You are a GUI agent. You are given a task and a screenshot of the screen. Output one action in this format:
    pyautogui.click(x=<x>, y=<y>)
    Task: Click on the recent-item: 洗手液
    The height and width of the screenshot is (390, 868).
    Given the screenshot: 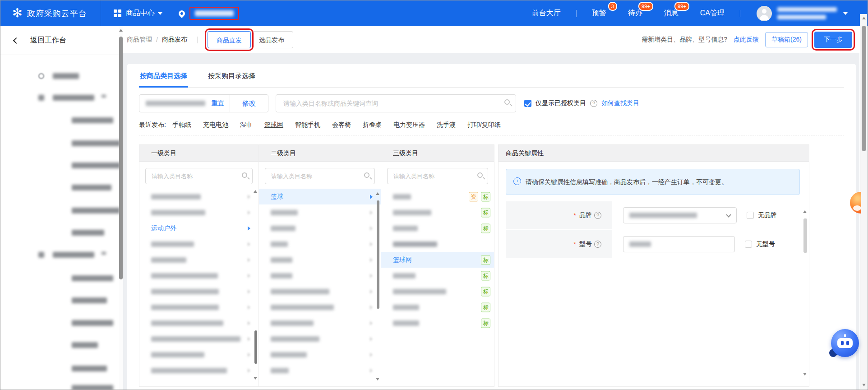 What is the action you would take?
    pyautogui.click(x=446, y=125)
    